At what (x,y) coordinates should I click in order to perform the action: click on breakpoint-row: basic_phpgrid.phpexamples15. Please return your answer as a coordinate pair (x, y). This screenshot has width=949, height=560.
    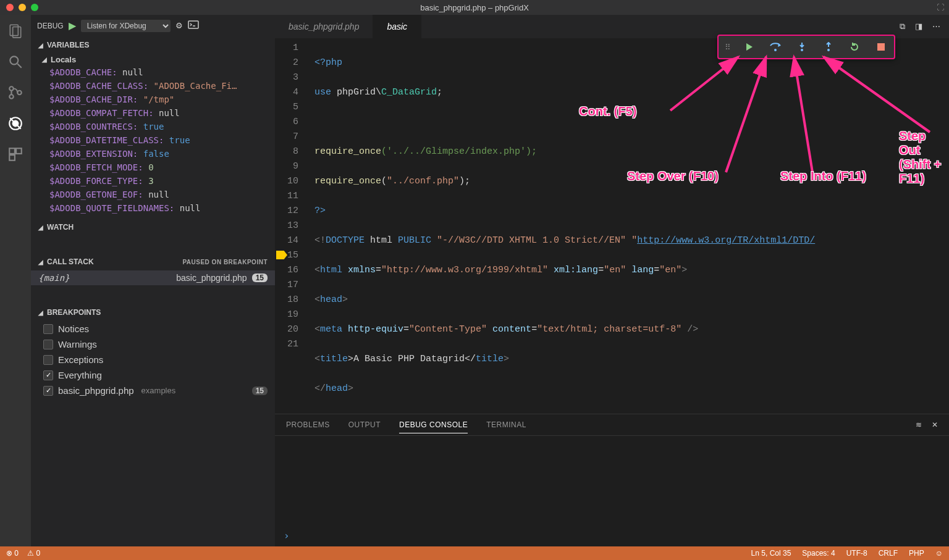
    Looking at the image, I should click on (153, 390).